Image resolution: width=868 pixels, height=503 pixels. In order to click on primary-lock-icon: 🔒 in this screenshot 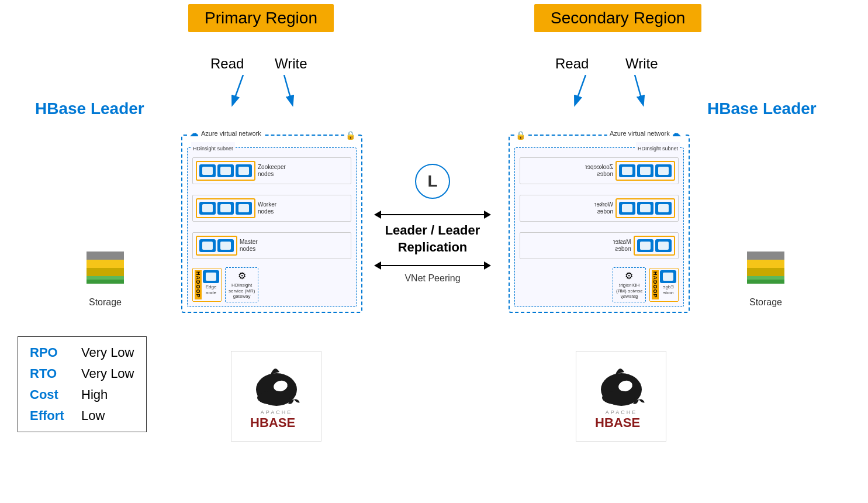, I will do `click(351, 135)`.